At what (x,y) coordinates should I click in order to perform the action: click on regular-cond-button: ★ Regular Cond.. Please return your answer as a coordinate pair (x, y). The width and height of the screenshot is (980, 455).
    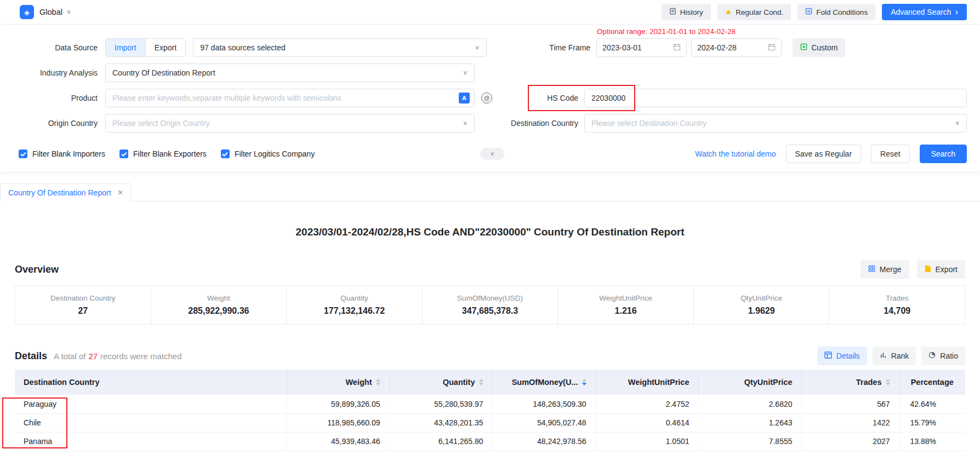
    Looking at the image, I should click on (754, 12).